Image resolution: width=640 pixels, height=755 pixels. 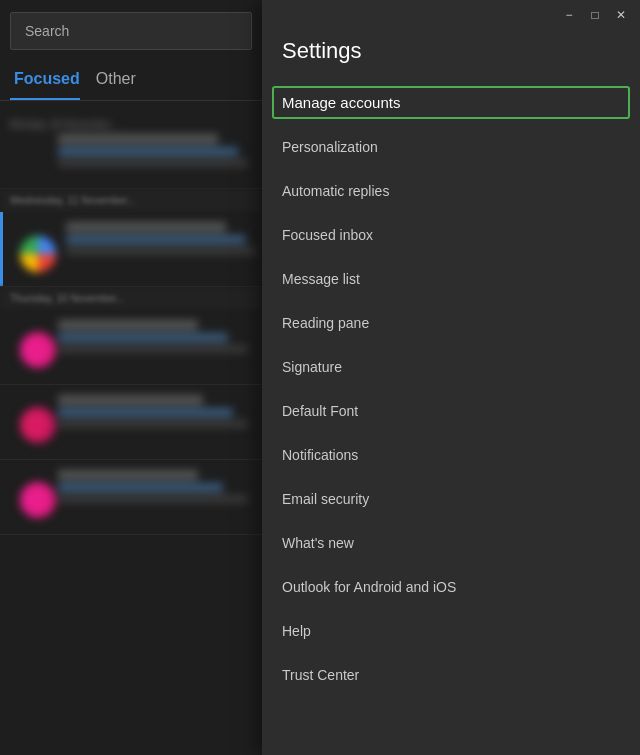 I want to click on settings-title: Settings, so click(x=451, y=55).